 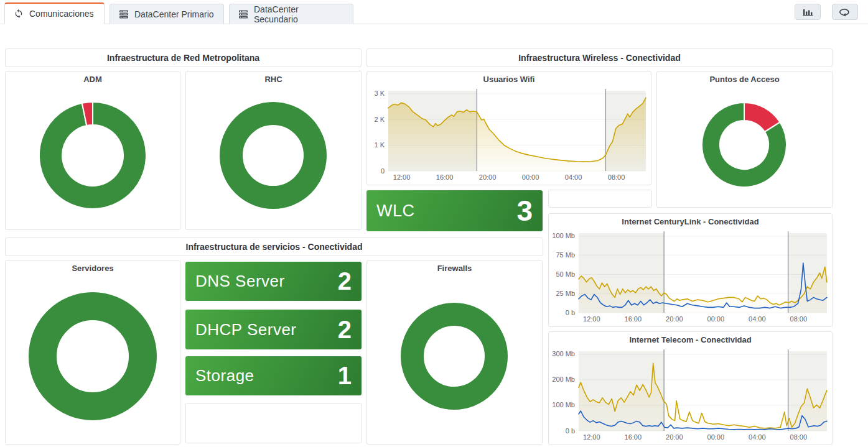 I want to click on section-header-text: Infraestructura Wireless - Conectividad, so click(x=600, y=58).